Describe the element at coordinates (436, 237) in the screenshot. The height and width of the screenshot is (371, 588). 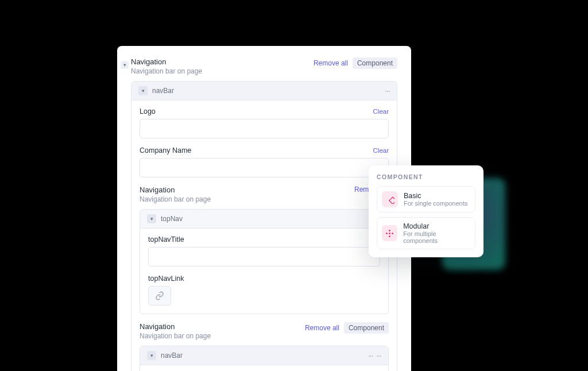
I see `popover-item-sub: For multiple components` at that location.